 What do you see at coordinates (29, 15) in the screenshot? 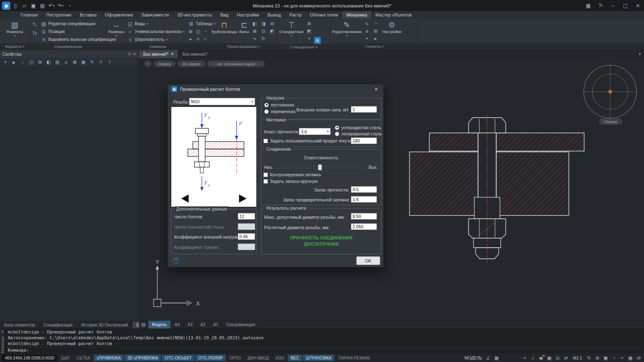
I see `menu-glavnaya: Главная` at bounding box center [29, 15].